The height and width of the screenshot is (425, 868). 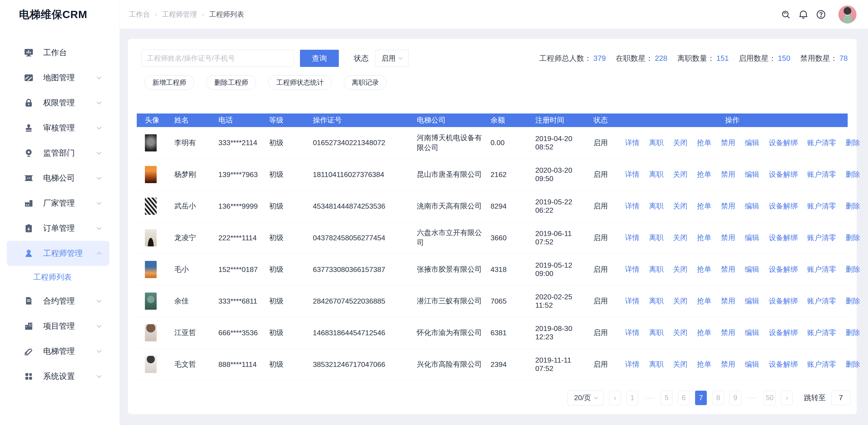 I want to click on resignation-records-button: 离职记录, so click(x=365, y=82).